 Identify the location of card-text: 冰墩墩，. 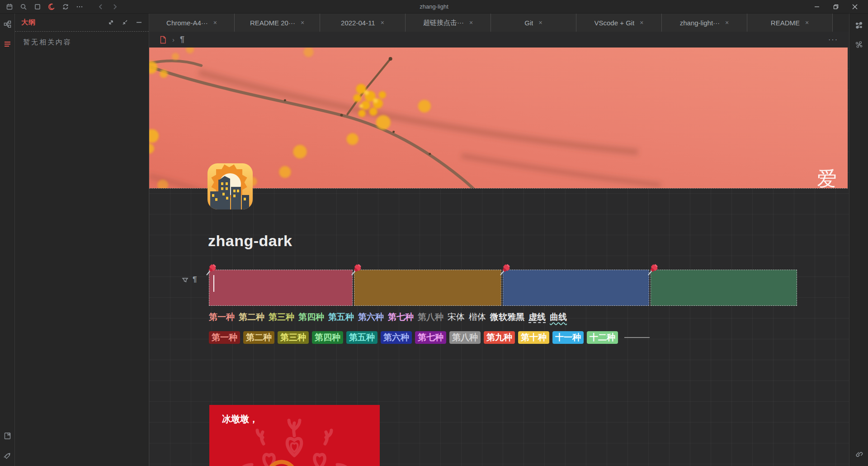
(240, 419).